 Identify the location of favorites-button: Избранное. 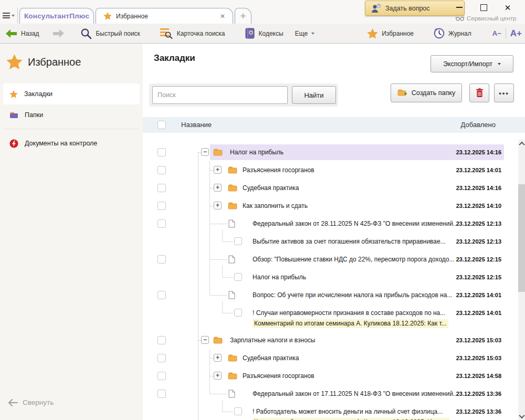
(391, 34).